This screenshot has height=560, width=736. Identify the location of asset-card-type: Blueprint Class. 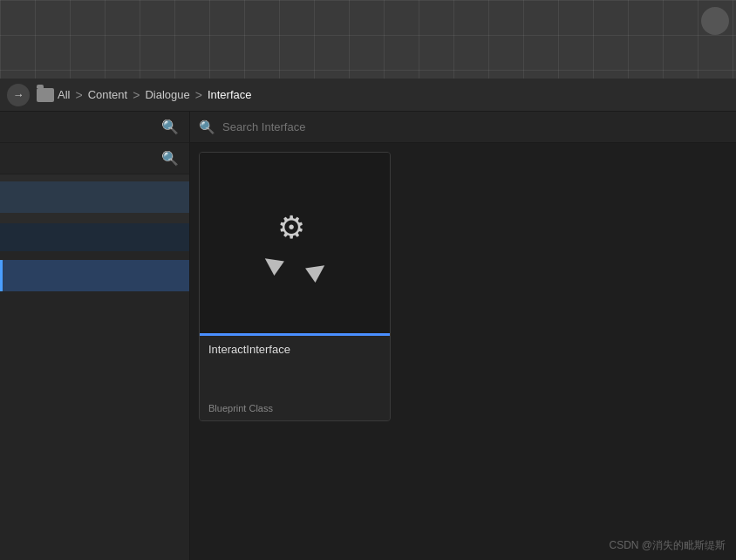
(295, 408).